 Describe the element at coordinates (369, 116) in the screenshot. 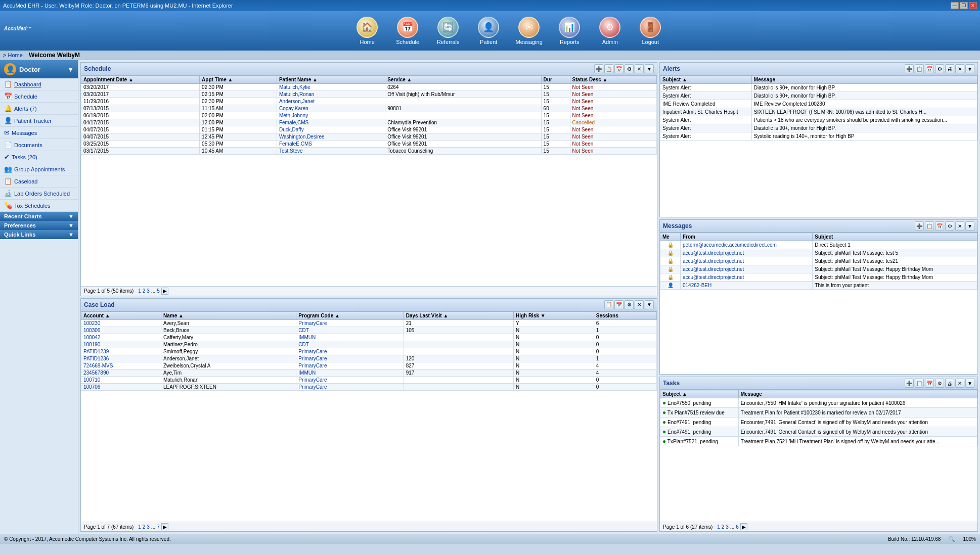

I see `table-row: 06/19/2015 02:00 PM Meth,Johnny 15 Not S…` at that location.